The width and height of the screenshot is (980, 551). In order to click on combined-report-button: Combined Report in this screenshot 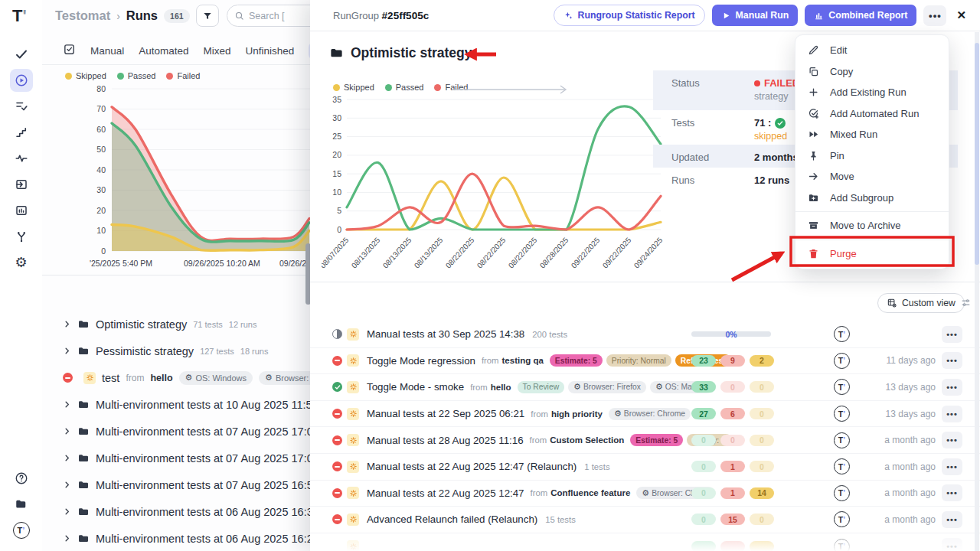, I will do `click(861, 15)`.